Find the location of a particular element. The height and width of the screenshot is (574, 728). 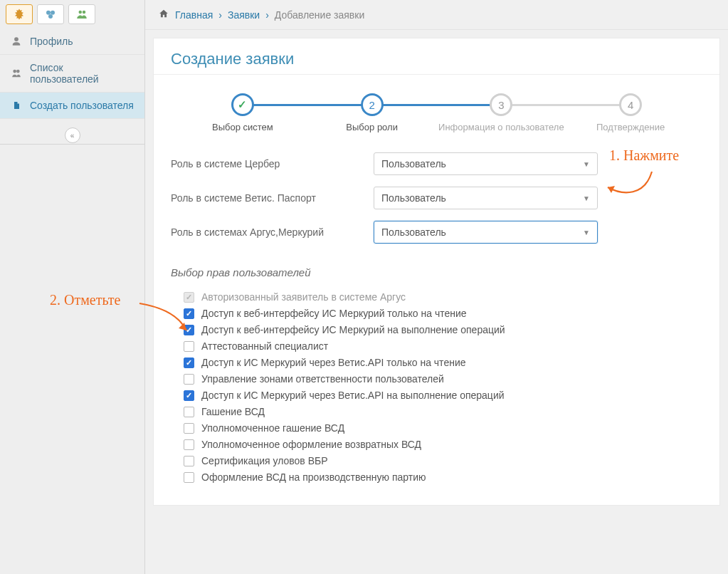

sidebar-item-label: Список пользователей is located at coordinates (83, 73).